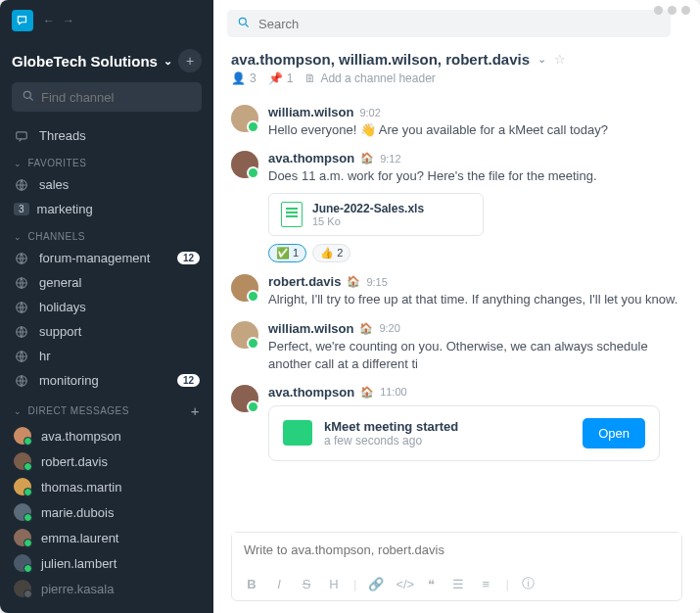 This screenshot has height=613, width=700. I want to click on channels-heading-label: CHANNELS, so click(57, 237).